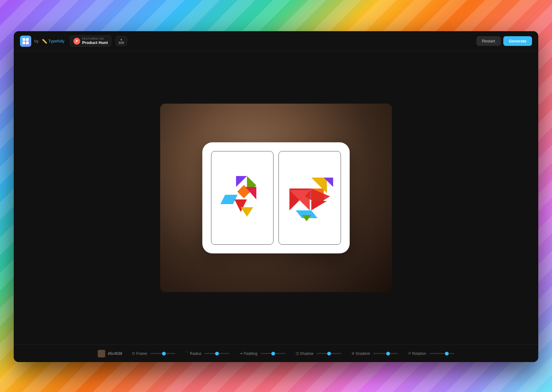  Describe the element at coordinates (410, 353) in the screenshot. I see `rotation-icon: ↺` at that location.